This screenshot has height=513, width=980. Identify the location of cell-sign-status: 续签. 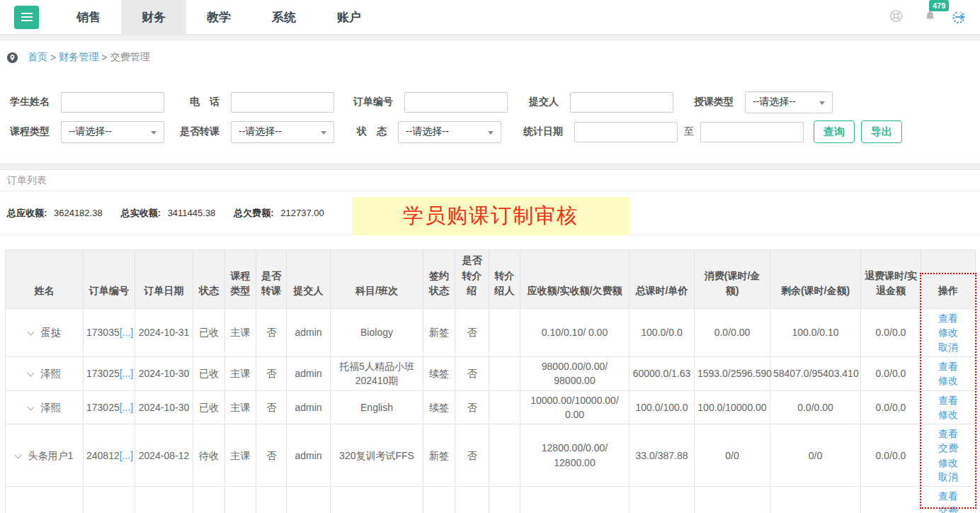
(439, 407).